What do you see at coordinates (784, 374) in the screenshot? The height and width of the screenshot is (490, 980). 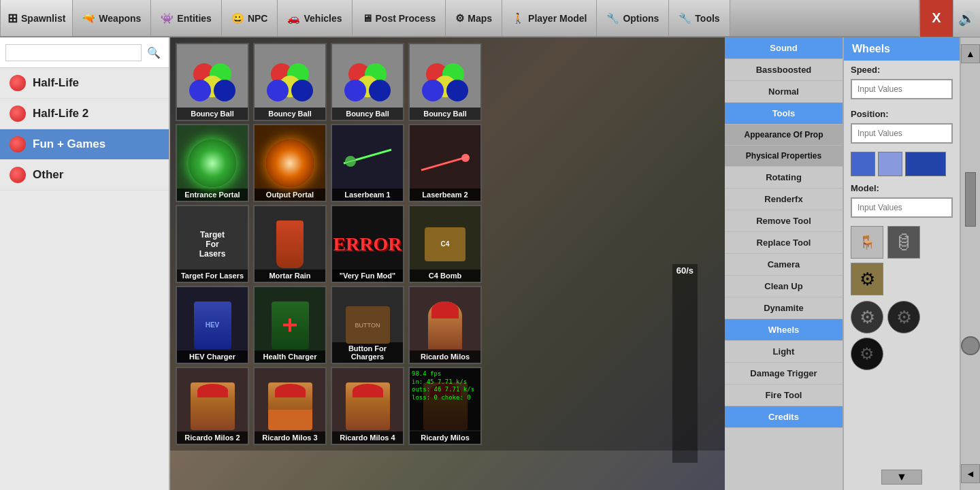 I see `tool-damagetrigger: Damage Trigger` at bounding box center [784, 374].